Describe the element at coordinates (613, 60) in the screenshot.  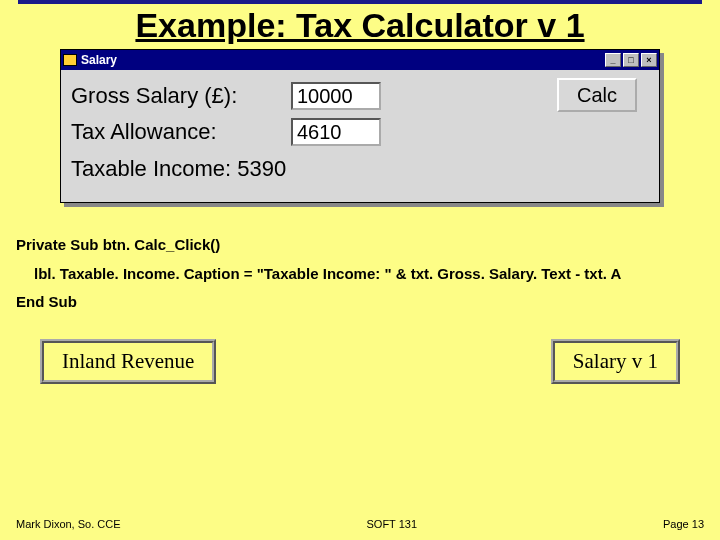
I see `minimize-button: _` at that location.